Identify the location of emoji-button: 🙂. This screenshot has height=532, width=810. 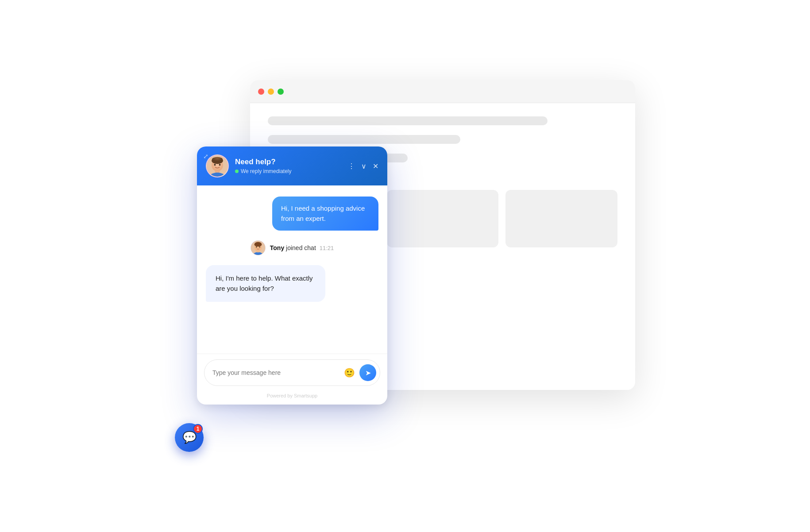
(350, 373).